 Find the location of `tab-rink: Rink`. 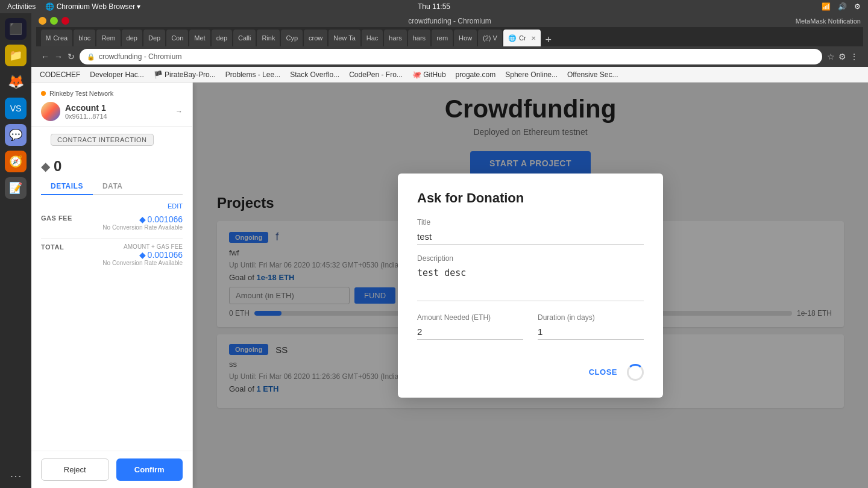

tab-rink: Rink is located at coordinates (268, 38).